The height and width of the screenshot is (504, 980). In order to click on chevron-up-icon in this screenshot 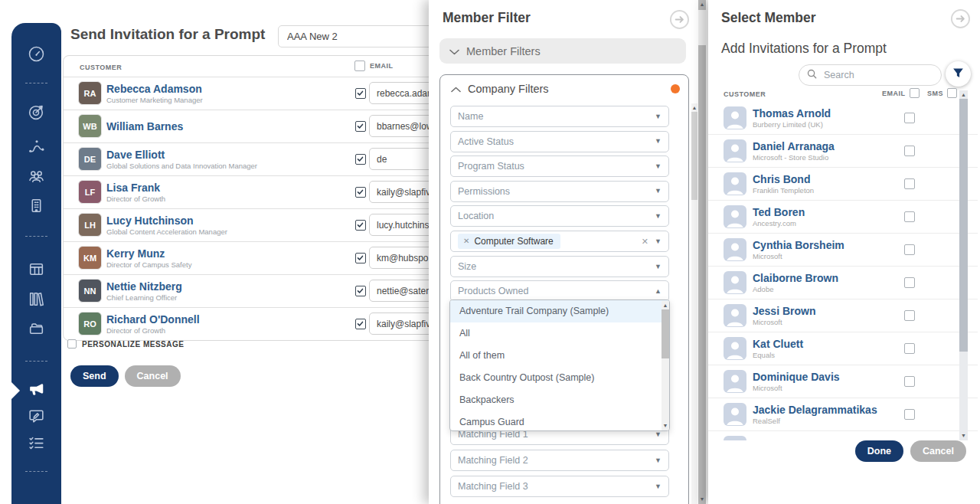, I will do `click(456, 89)`.